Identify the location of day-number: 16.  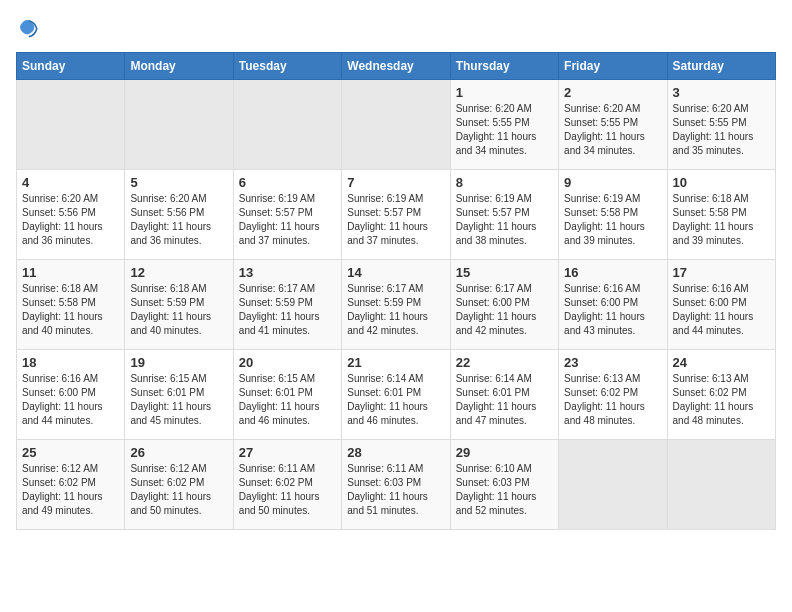
(612, 272).